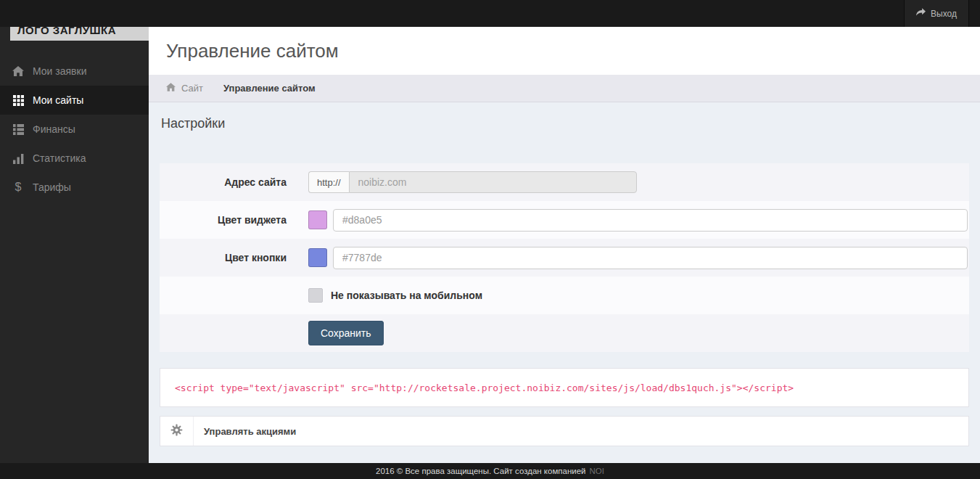  Describe the element at coordinates (564, 295) in the screenshot. I see `form-row-mobile-checkbox: Не показывать на мобильном` at that location.